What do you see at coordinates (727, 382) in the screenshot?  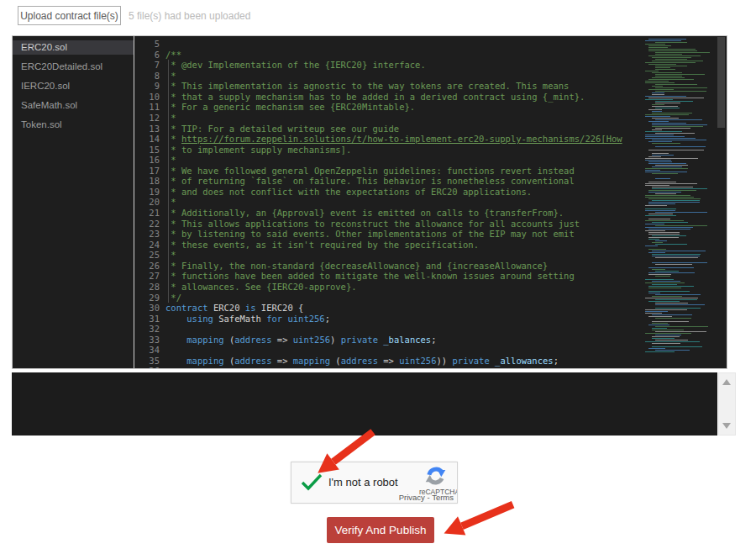 I see `scroll-up-icon` at bounding box center [727, 382].